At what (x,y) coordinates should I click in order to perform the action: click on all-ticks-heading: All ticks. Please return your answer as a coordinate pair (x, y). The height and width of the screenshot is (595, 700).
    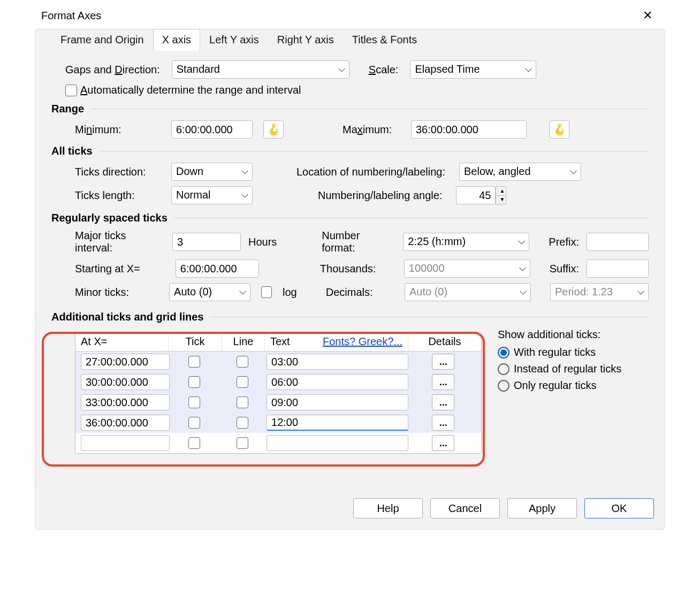
    Looking at the image, I should click on (72, 151).